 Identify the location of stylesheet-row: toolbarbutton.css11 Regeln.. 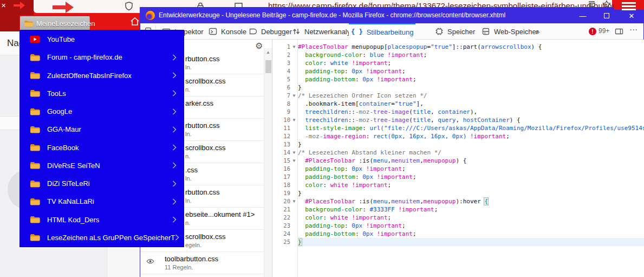
(202, 263).